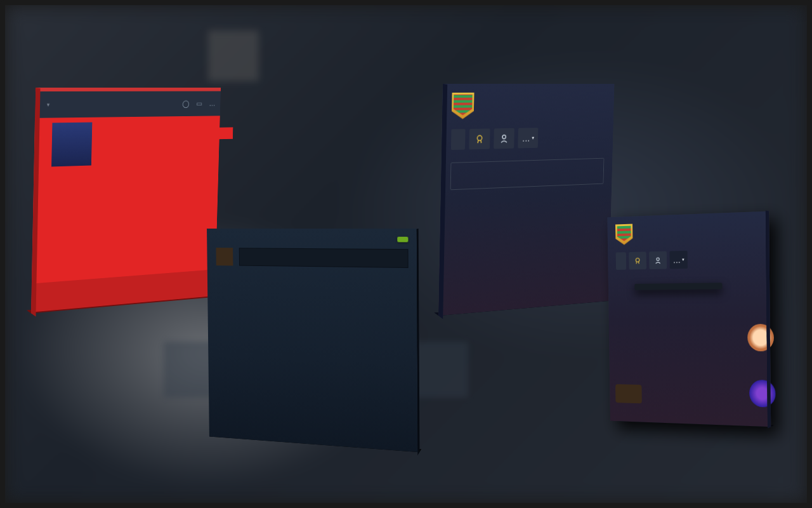 This screenshot has height=508, width=812. I want to click on plus-rep-button, so click(402, 240).